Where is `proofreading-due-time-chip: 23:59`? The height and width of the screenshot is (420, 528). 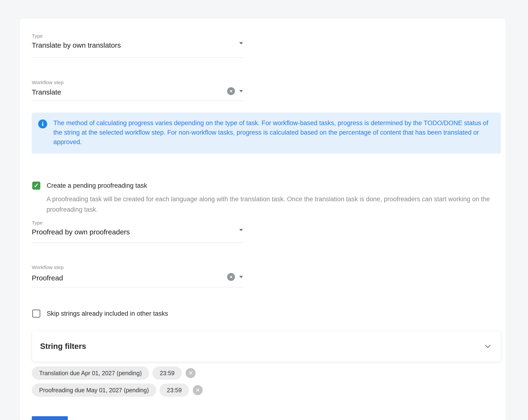 proofreading-due-time-chip: 23:59 is located at coordinates (174, 390).